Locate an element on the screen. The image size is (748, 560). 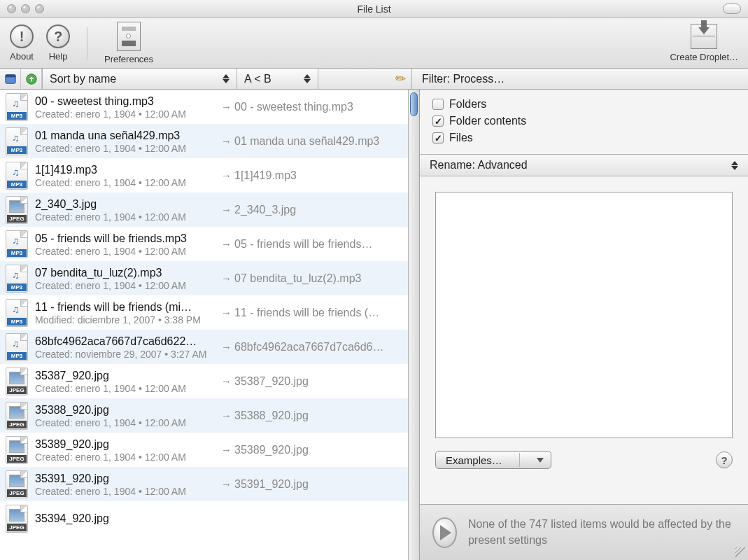
preview-name: 07 bendita_tu_luz(2).mp3 is located at coordinates (298, 279).